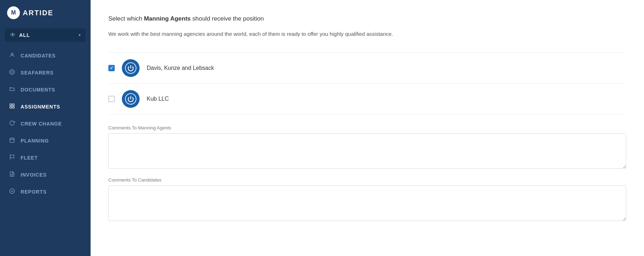 The image size is (644, 256). I want to click on sidebar-item-invoices-label: INVOICES, so click(33, 175).